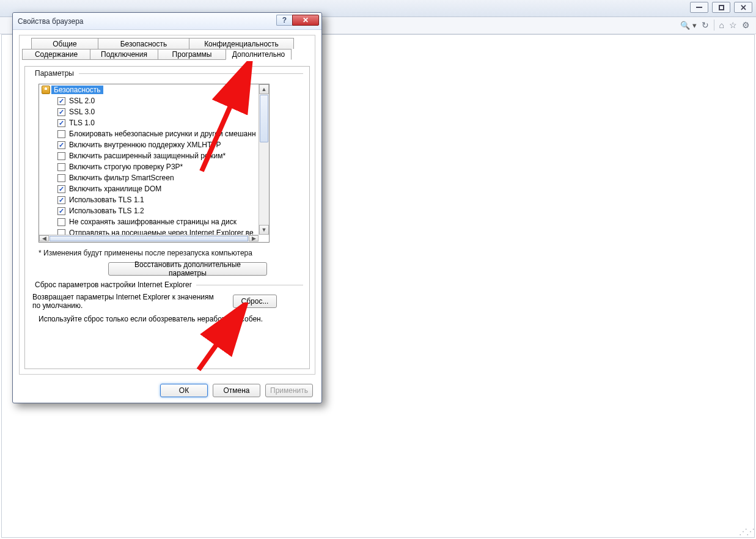  I want to click on tree-item: Включить расширенный защищенный режим*, so click(149, 156).